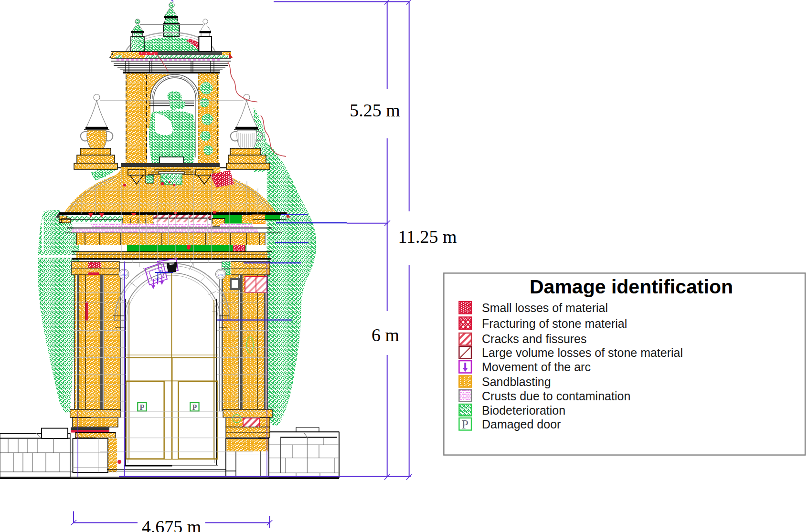 The height and width of the screenshot is (532, 808). Describe the element at coordinates (427, 237) in the screenshot. I see `svg-text: 11.25 m` at that location.